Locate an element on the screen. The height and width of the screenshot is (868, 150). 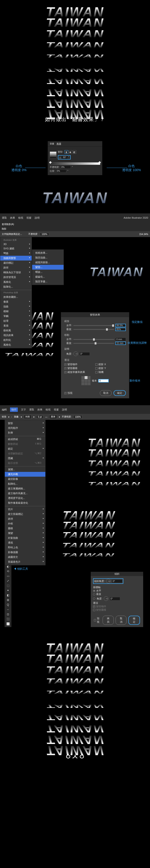
obj-menu-item: 影像描圖 is located at coordinates (25, 552).